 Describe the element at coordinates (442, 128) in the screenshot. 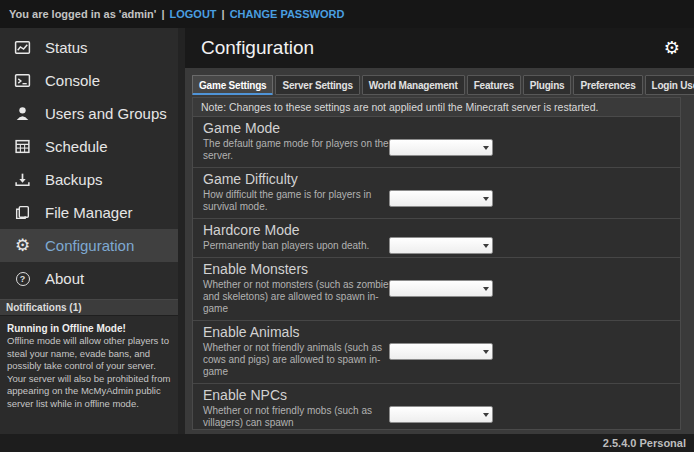

I see `setting-title: Game Mode` at that location.